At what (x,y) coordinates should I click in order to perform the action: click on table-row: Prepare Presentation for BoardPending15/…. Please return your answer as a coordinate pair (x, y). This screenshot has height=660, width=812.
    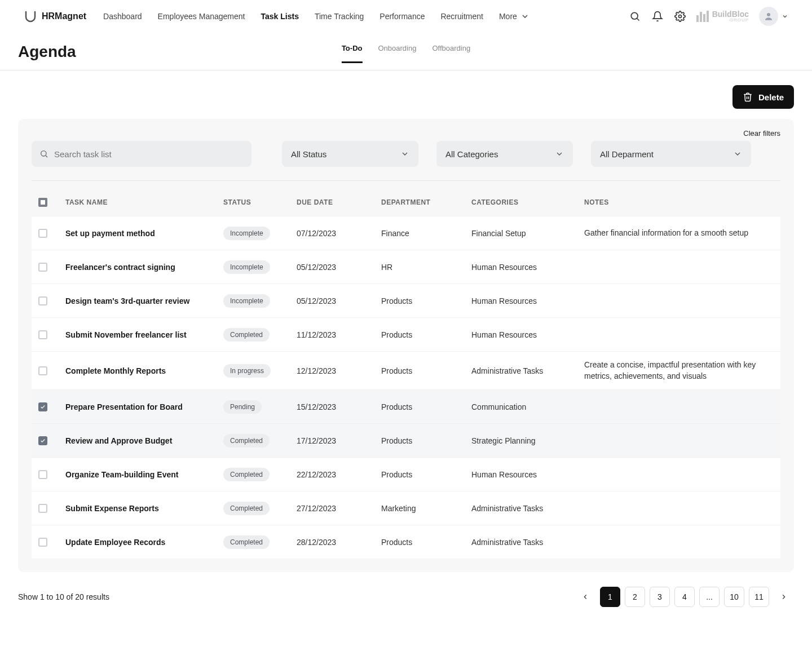
    Looking at the image, I should click on (406, 406).